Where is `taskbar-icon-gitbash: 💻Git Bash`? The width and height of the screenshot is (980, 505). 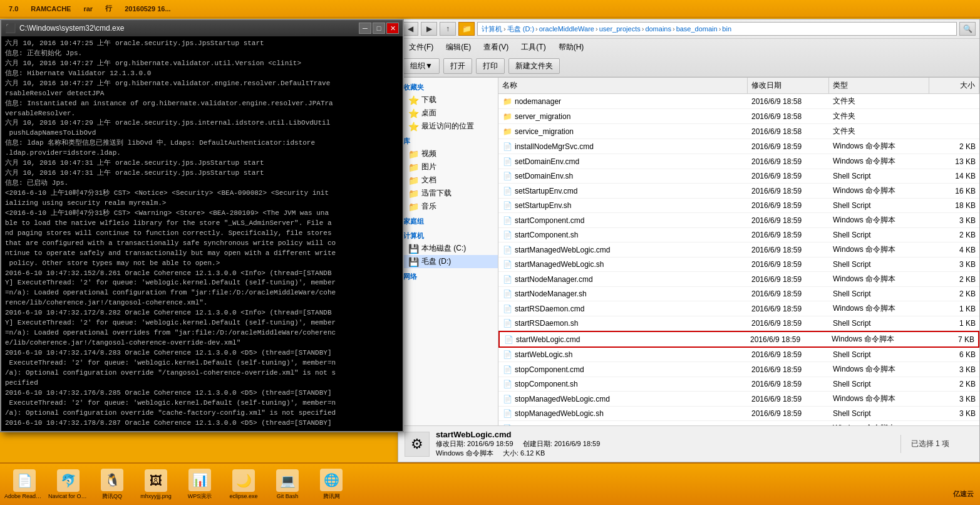
taskbar-icon-gitbash: 💻Git Bash is located at coordinates (287, 484).